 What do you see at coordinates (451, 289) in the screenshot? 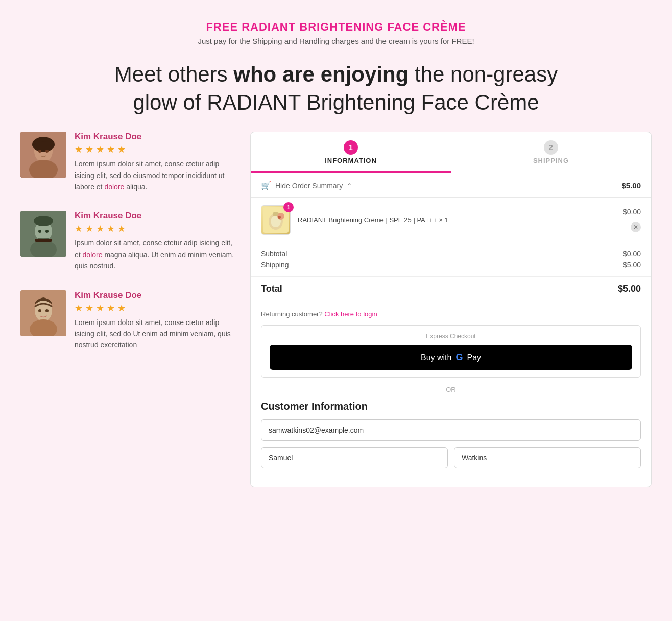
I see `grand-total-row: Total $5.00` at bounding box center [451, 289].